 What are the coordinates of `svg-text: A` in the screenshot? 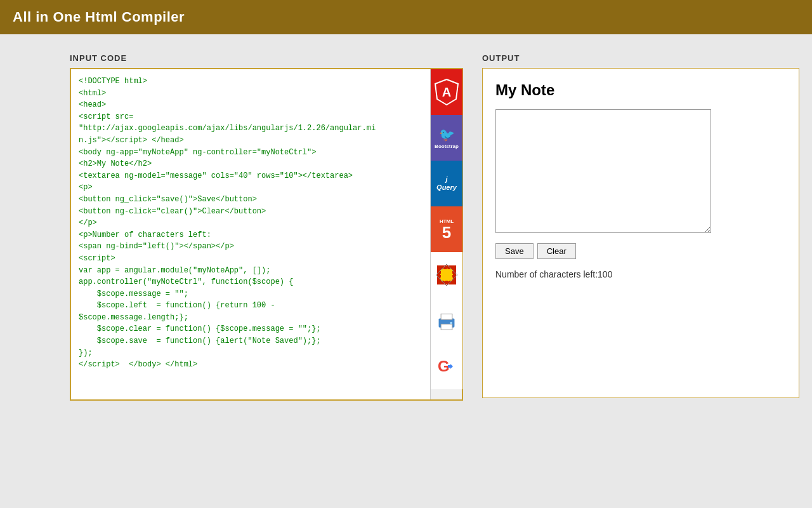 It's located at (447, 92).